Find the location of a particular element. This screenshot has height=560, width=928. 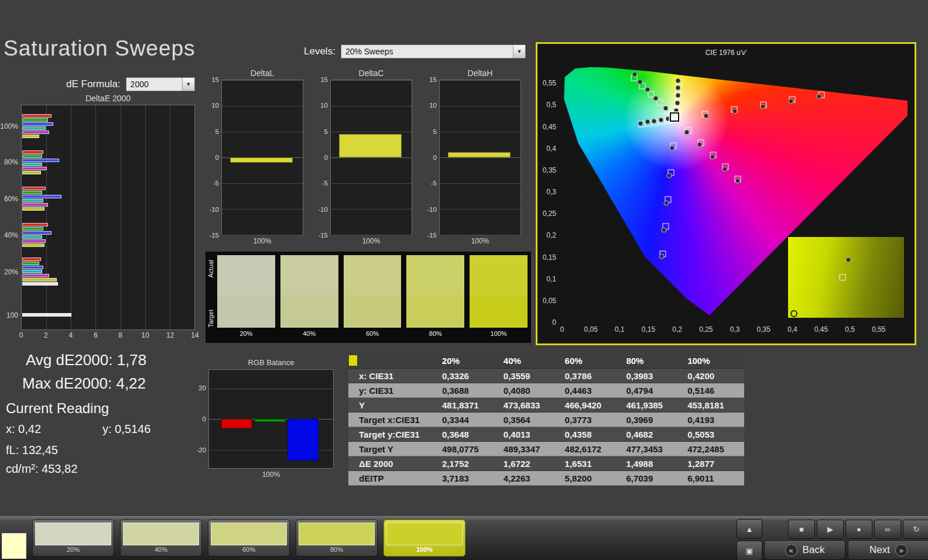

play-button: ▶ is located at coordinates (830, 529).